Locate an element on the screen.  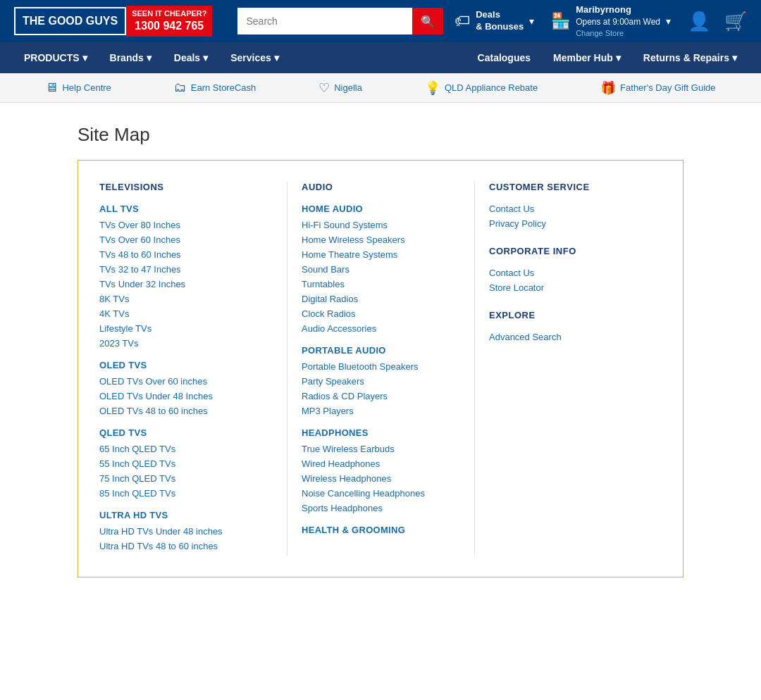
search-input is located at coordinates (325, 21).